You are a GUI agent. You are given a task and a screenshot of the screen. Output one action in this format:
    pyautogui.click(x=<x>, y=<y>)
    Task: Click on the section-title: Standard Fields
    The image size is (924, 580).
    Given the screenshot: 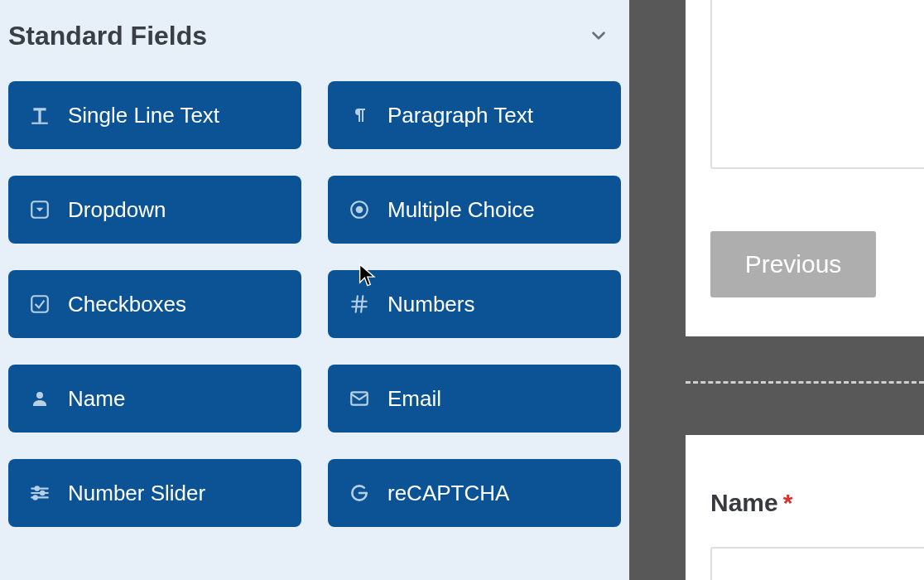 What is the action you would take?
    pyautogui.click(x=108, y=36)
    